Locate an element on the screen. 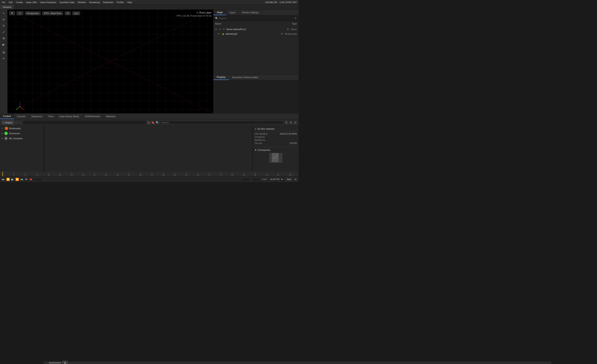 This screenshot has width=597, height=364. auto-button: Auto is located at coordinates (289, 180).